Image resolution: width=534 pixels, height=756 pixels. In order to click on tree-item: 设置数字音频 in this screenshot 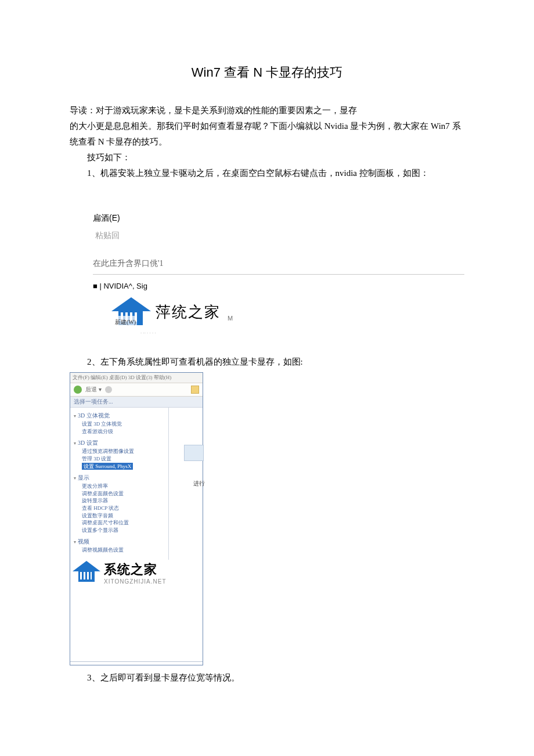, I will do `click(120, 516)`.